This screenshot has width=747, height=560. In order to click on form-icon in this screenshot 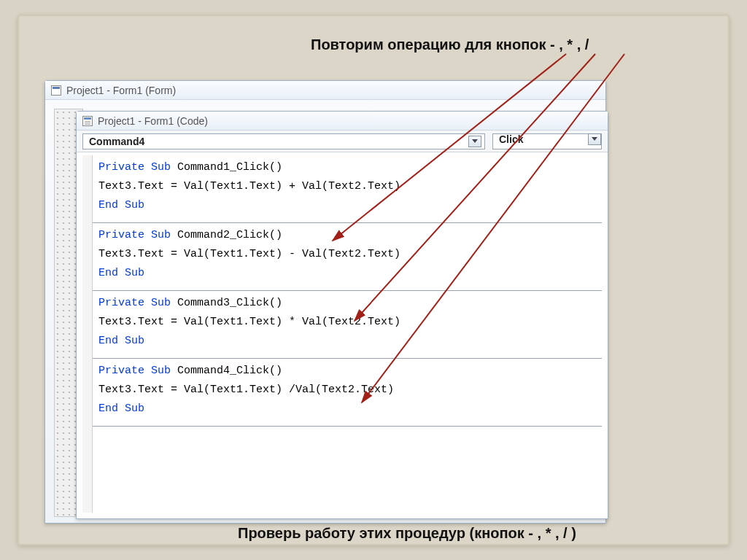, I will do `click(56, 90)`.